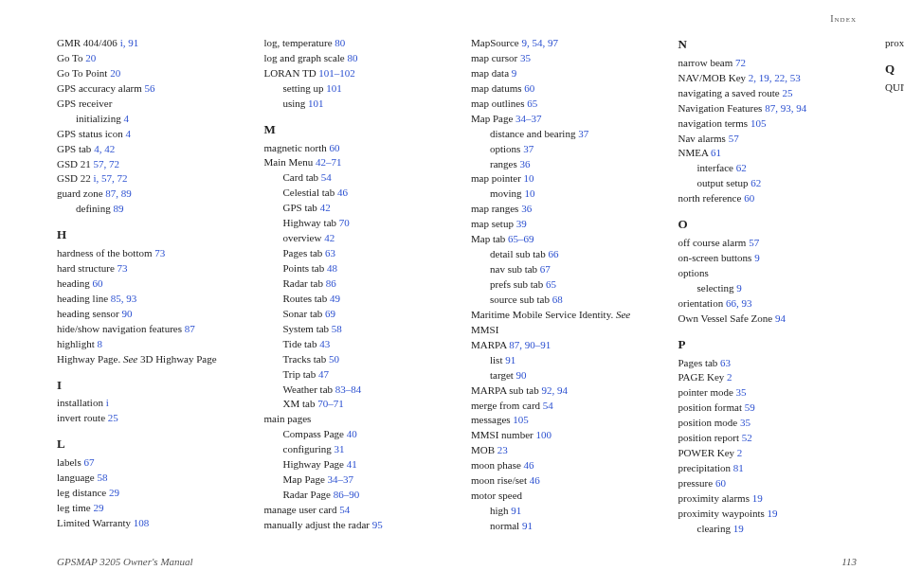 The width and height of the screenshot is (904, 588). Describe the element at coordinates (349, 389) in the screenshot. I see `index-page-ref: 83–84` at that location.